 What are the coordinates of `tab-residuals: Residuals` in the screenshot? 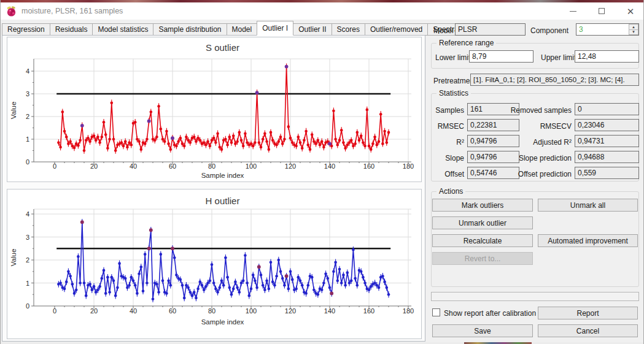 It's located at (72, 29).